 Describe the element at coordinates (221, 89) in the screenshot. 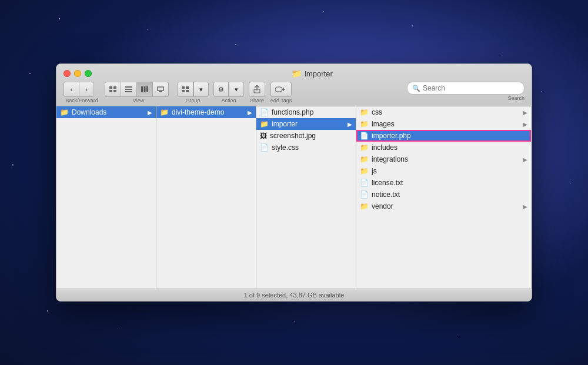

I see `action-button: ⚙` at that location.